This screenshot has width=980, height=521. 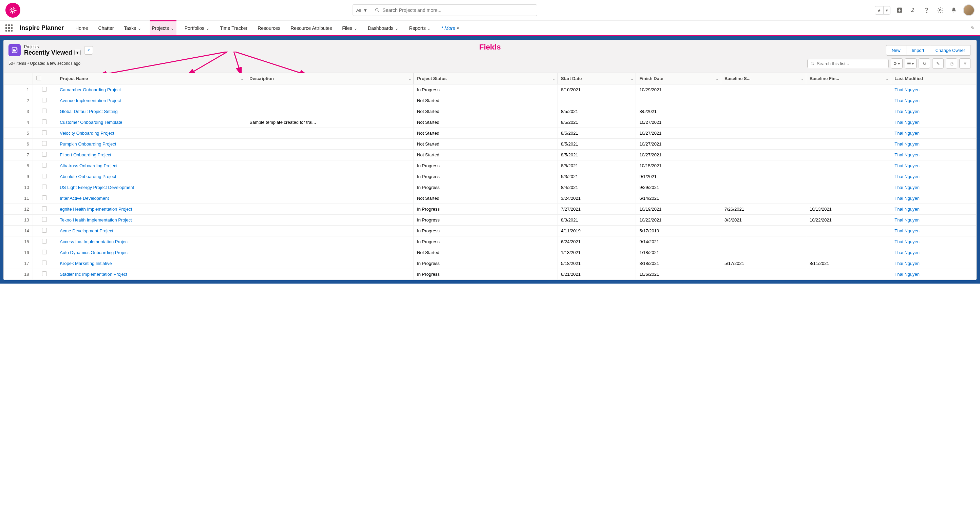 What do you see at coordinates (97, 187) in the screenshot?
I see `project-link: US Light Energy Project Development` at bounding box center [97, 187].